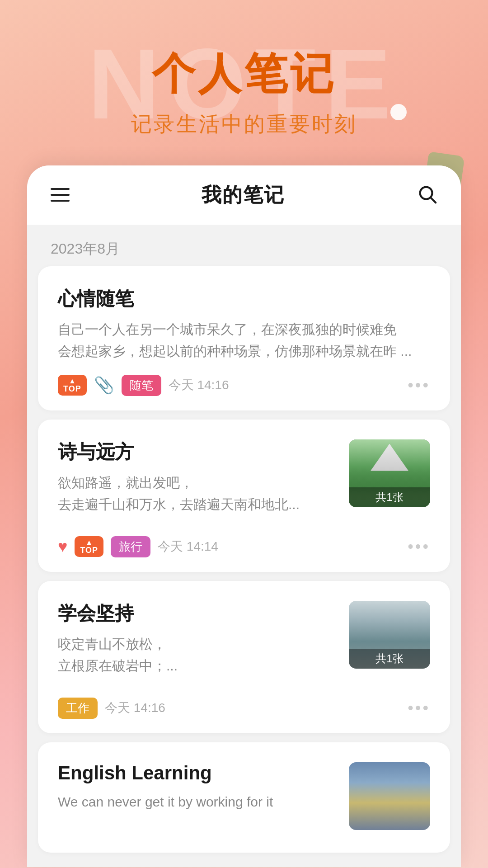  Describe the element at coordinates (244, 195) in the screenshot. I see `top-bar: 我的笔记` at that location.